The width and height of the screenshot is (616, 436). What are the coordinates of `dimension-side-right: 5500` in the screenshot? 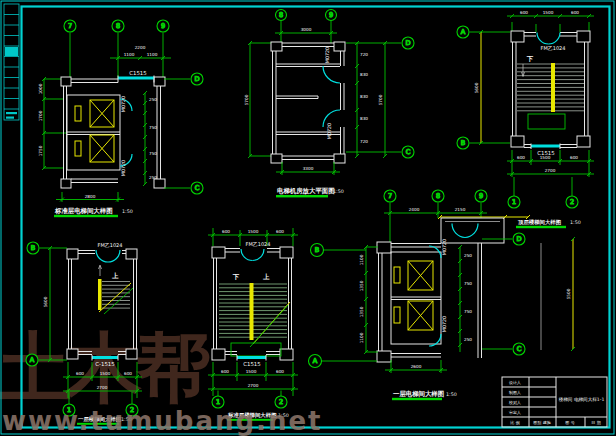 It's located at (570, 294).